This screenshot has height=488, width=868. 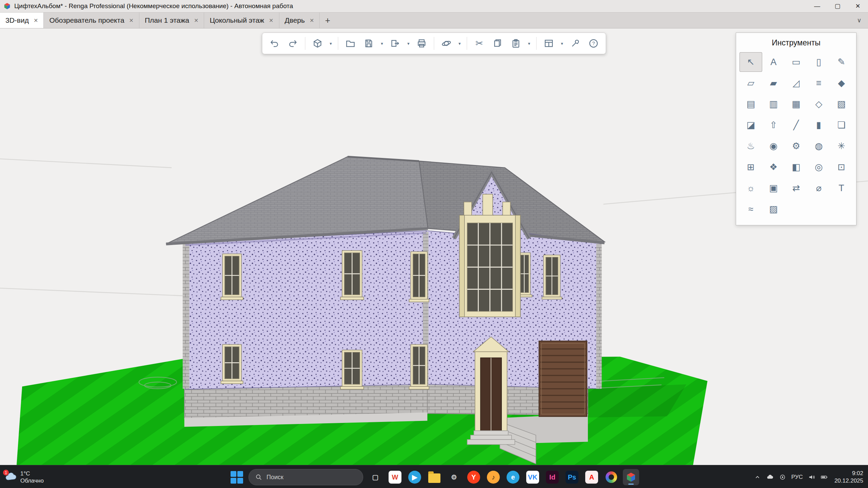 I want to click on close-button: ✕, so click(x=858, y=6).